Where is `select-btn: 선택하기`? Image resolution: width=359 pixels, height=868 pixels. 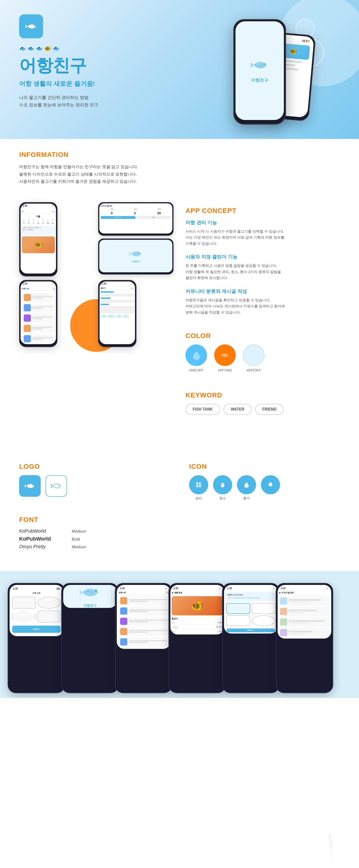
select-btn: 선택하기 is located at coordinates (36, 629).